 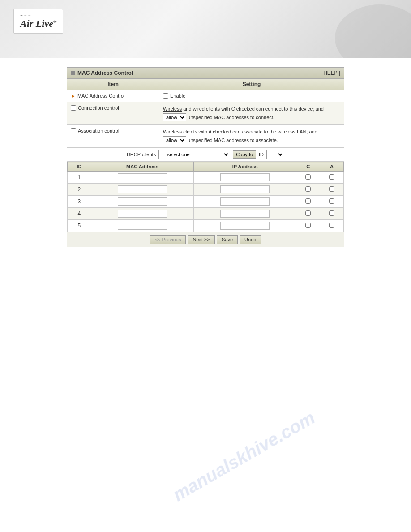 I want to click on row-id-1: 1, so click(x=80, y=177).